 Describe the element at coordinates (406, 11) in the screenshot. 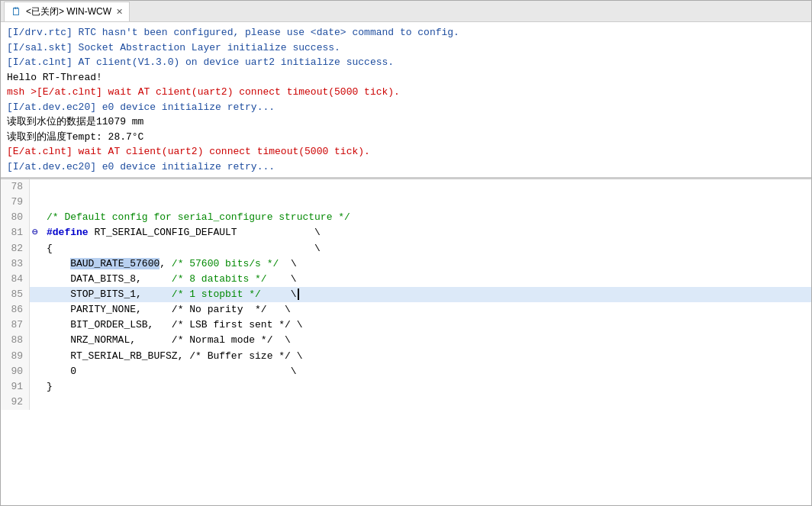

I see `tab-bar: 🗒 <已关闭> WIN-WCW ✕` at that location.